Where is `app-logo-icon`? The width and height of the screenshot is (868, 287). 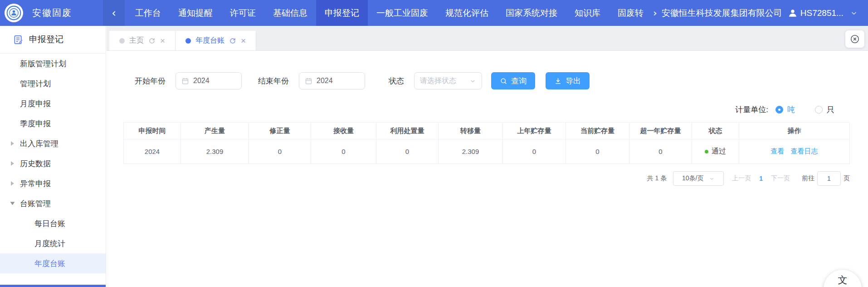
app-logo-icon is located at coordinates (14, 13).